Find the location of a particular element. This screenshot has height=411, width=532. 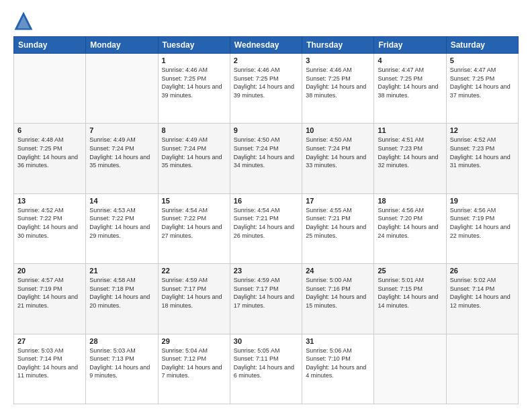

day-number: 18 is located at coordinates (410, 201).